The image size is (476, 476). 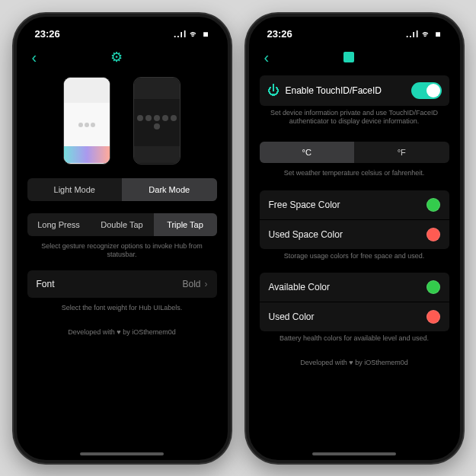 What do you see at coordinates (300, 287) in the screenshot?
I see `available-label: Available Color` at bounding box center [300, 287].